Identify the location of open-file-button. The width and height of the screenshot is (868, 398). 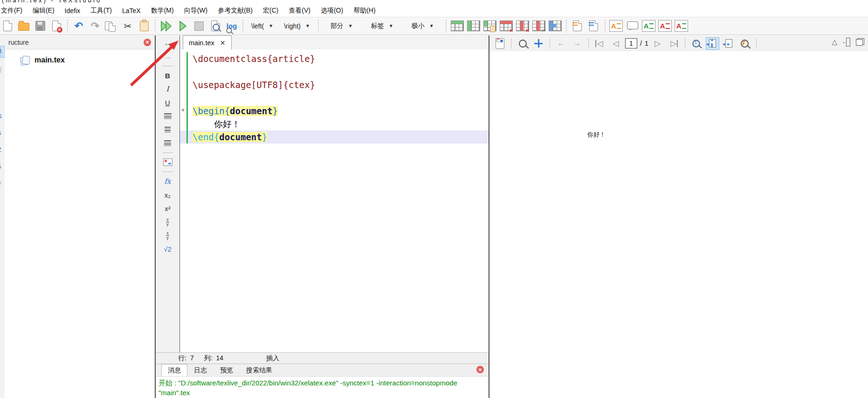
(24, 26).